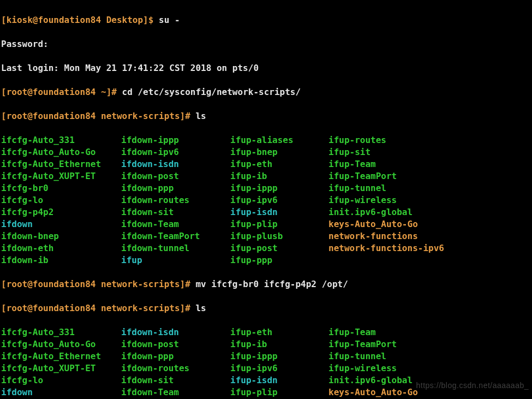 The image size is (532, 399). Describe the element at coordinates (266, 140) in the screenshot. I see `ls-row: ifcfg-Auto_331ifdown-ipppifup-aliasesifu…` at that location.